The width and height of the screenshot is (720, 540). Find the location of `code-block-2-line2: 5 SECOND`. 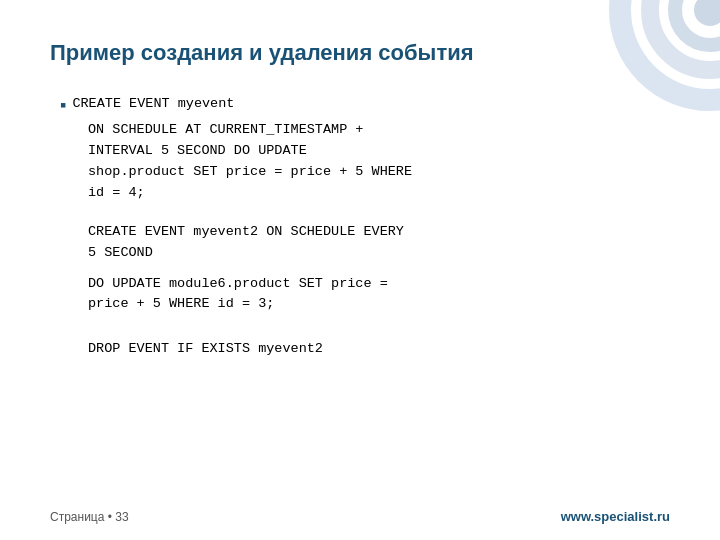

code-block-2-line2: 5 SECOND is located at coordinates (120, 252).